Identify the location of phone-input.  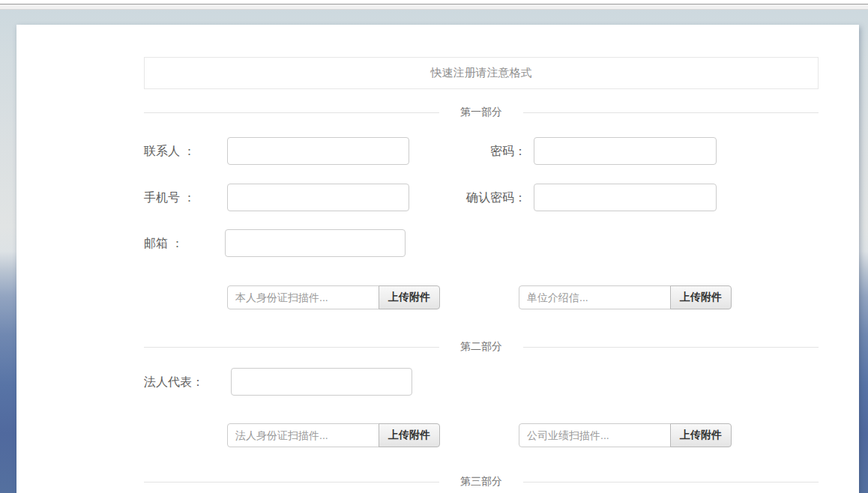
(318, 198).